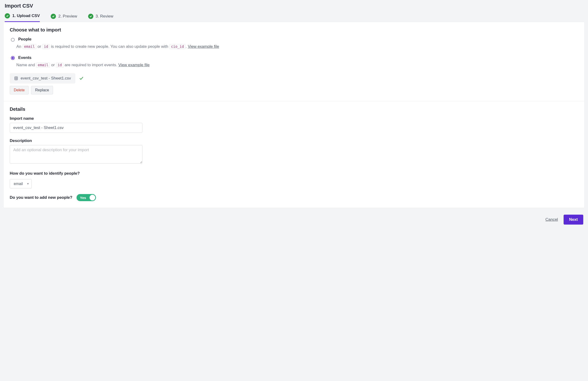 The height and width of the screenshot is (381, 588). I want to click on add-people-label: Do you want to add new people?, so click(41, 197).